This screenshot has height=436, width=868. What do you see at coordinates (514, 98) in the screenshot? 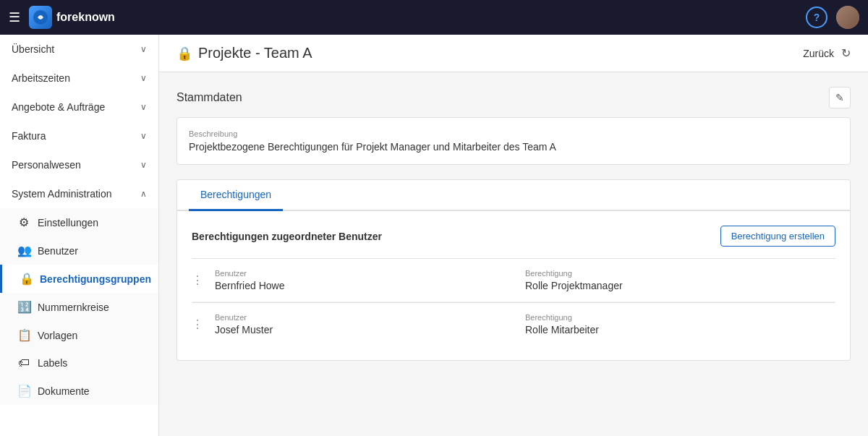
I see `stammdaten-section-header: Stammdaten ✎` at bounding box center [514, 98].